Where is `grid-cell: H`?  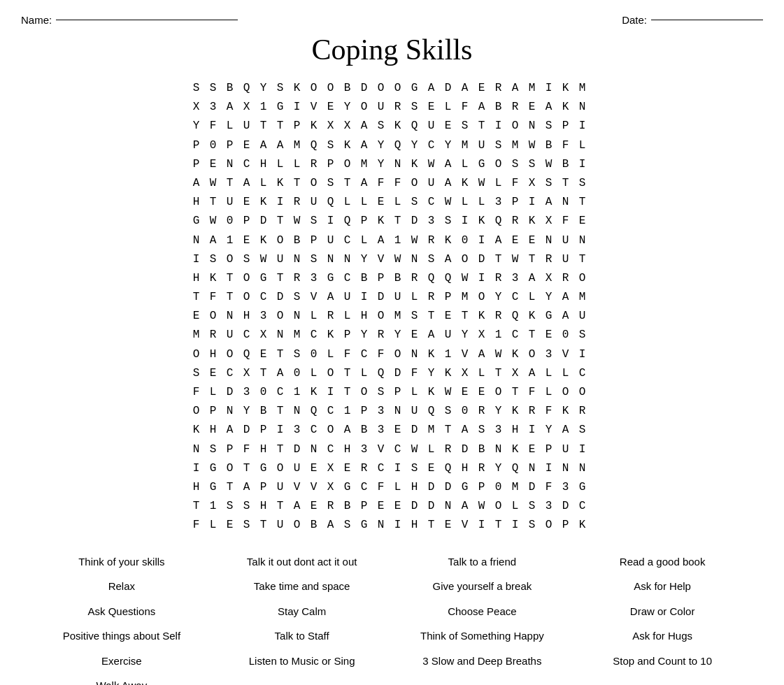 grid-cell: H is located at coordinates (266, 506).